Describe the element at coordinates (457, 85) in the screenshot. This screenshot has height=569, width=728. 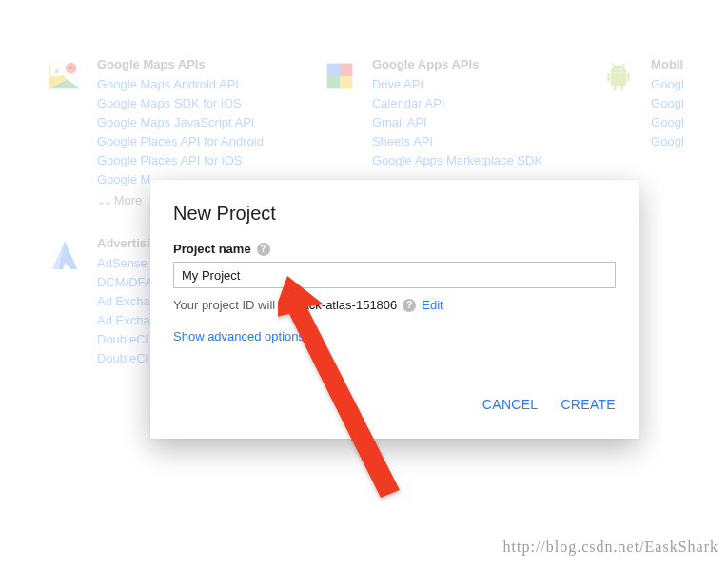
I see `api-link: Drive API` at that location.